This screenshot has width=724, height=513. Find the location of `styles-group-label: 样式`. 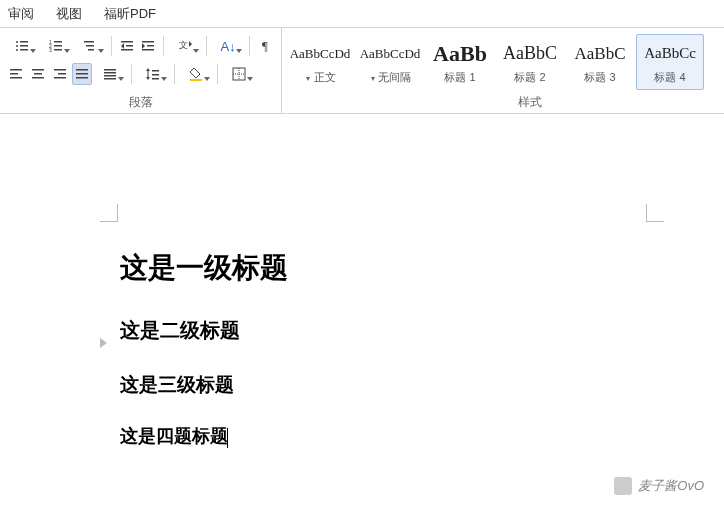

styles-group-label: 样式 is located at coordinates (503, 102).